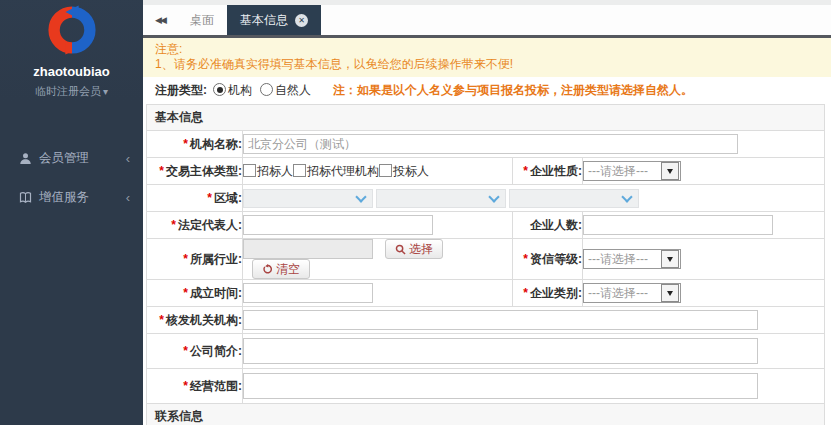 Image resolution: width=831 pixels, height=425 pixels. What do you see at coordinates (548, 172) in the screenshot?
I see `enterprise-nature-label: *企业性质:` at bounding box center [548, 172].